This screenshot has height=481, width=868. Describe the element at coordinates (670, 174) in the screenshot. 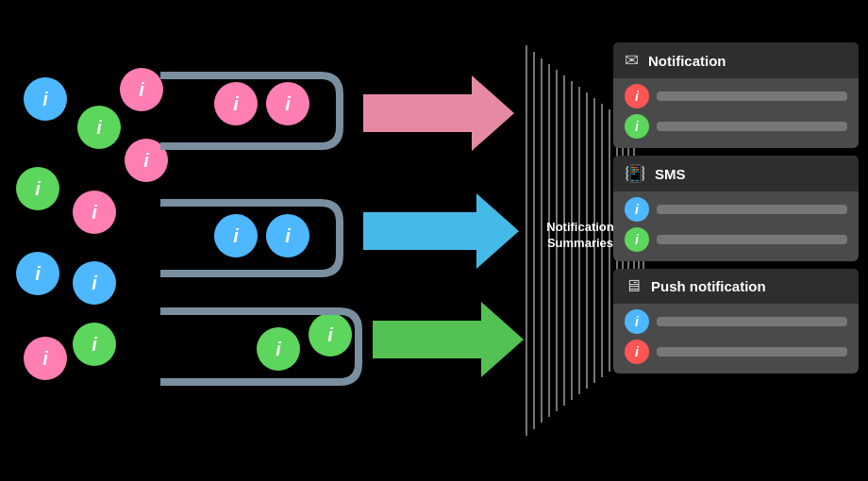

I see `sms-panel-title: SMS` at that location.